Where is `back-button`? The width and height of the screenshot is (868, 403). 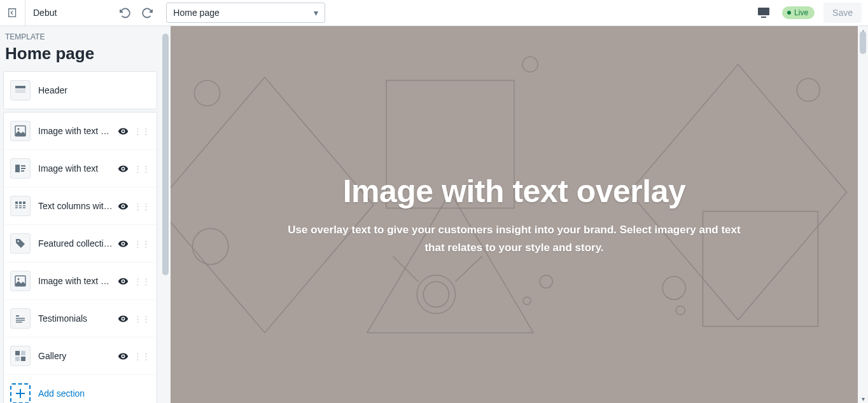 back-button is located at coordinates (13, 13).